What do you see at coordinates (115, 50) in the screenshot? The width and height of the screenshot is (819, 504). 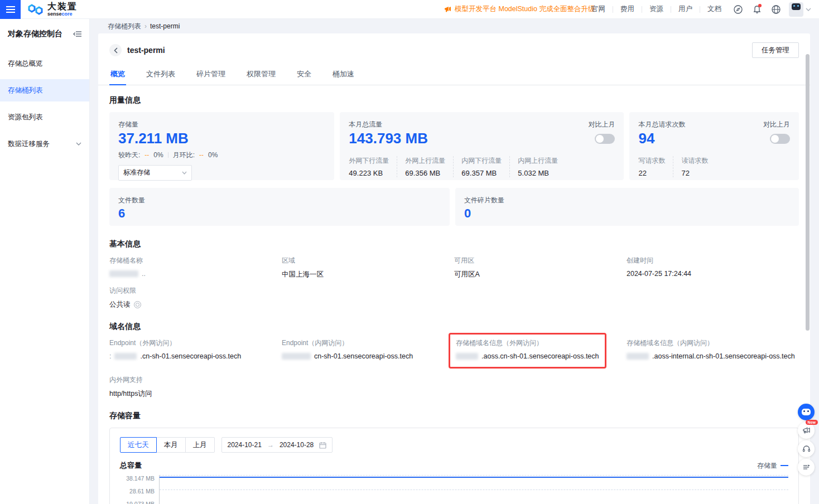 I see `back-button` at bounding box center [115, 50].